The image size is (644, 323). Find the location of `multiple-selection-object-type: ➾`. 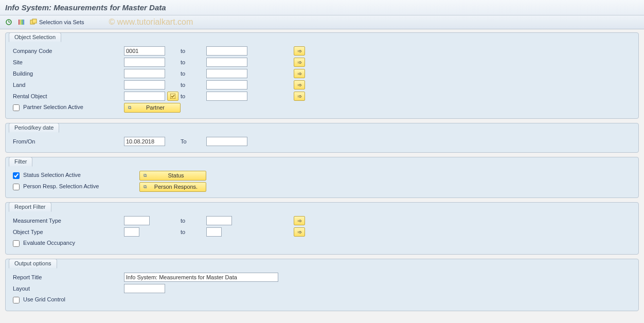

multiple-selection-object-type: ➾ is located at coordinates (299, 232).